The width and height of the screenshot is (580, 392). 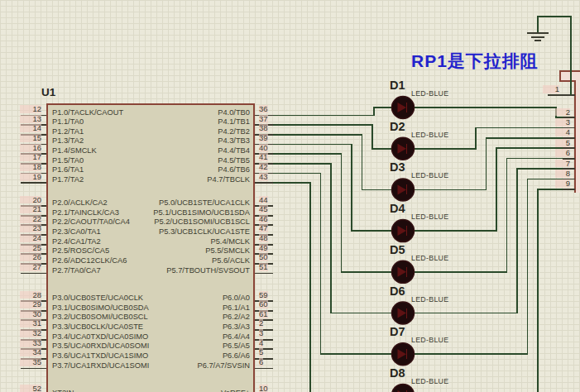 What do you see at coordinates (554, 56) in the screenshot?
I see `wire-ground` at bounding box center [554, 56].